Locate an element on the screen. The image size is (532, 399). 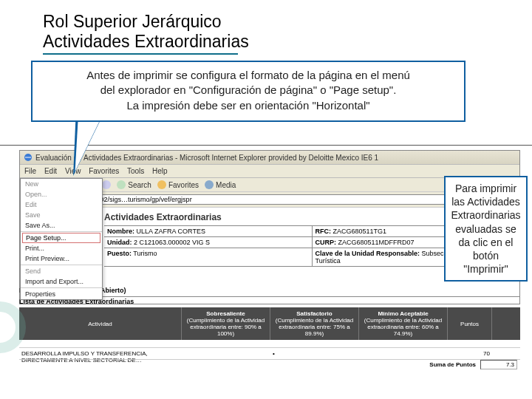
search-label: Search is located at coordinates (140, 185).